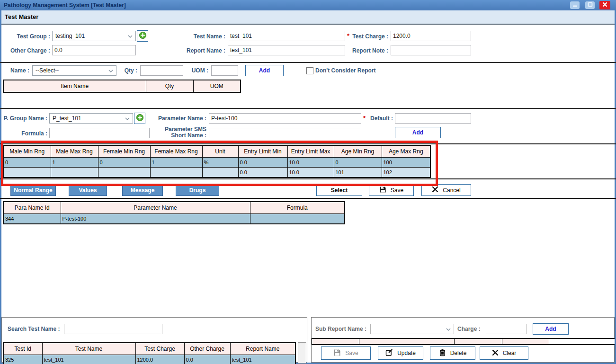 The width and height of the screenshot is (616, 364). Describe the element at coordinates (94, 50) in the screenshot. I see `other-charge-input` at that location.